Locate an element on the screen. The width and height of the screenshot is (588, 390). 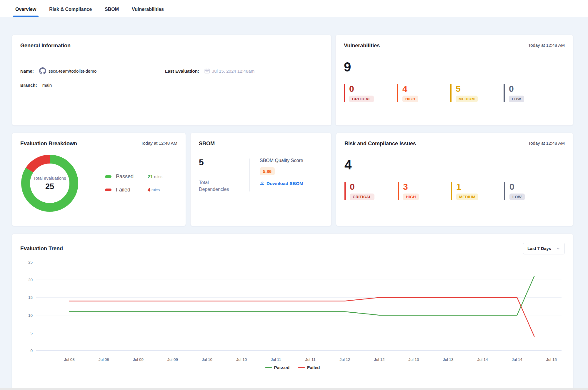
sbom-total-dependencies-label: Total Dependencies is located at coordinates (218, 186).